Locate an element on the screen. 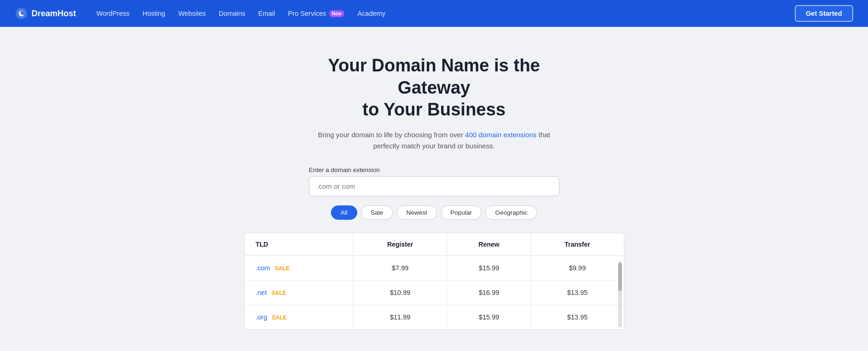 The image size is (868, 351). navbar: DreamHost WordPress Hosting Websites Dom… is located at coordinates (434, 13).